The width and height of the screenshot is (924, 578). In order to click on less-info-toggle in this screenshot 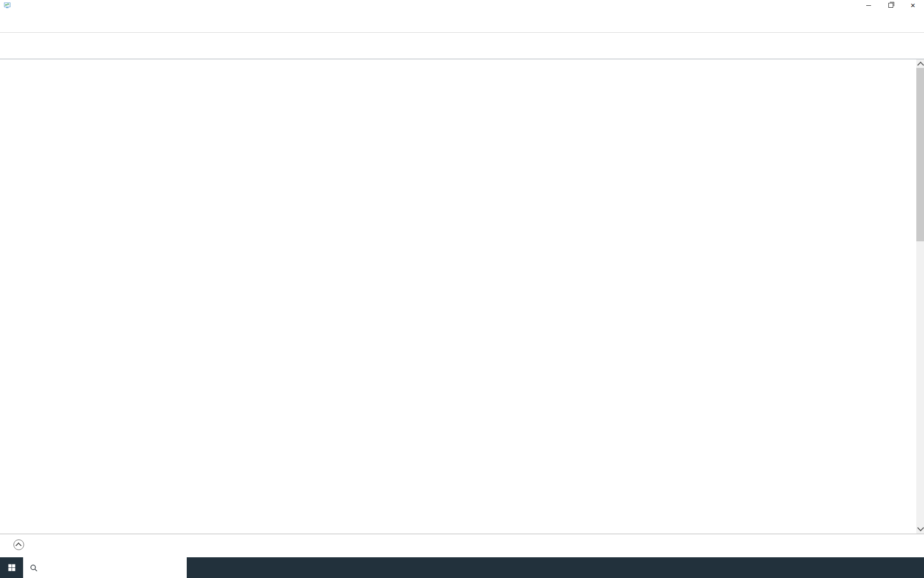, I will do `click(22, 545)`.